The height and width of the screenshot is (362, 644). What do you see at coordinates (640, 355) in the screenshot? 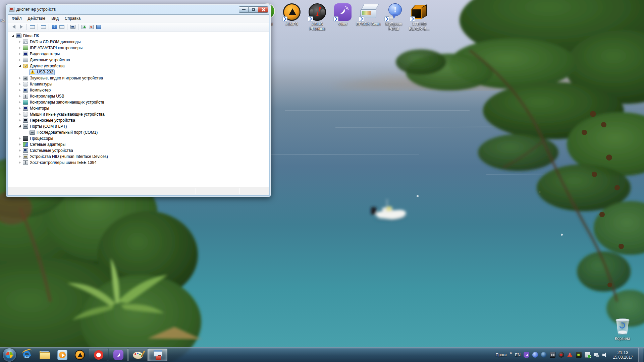
I see `show-desktop-button` at bounding box center [640, 355].